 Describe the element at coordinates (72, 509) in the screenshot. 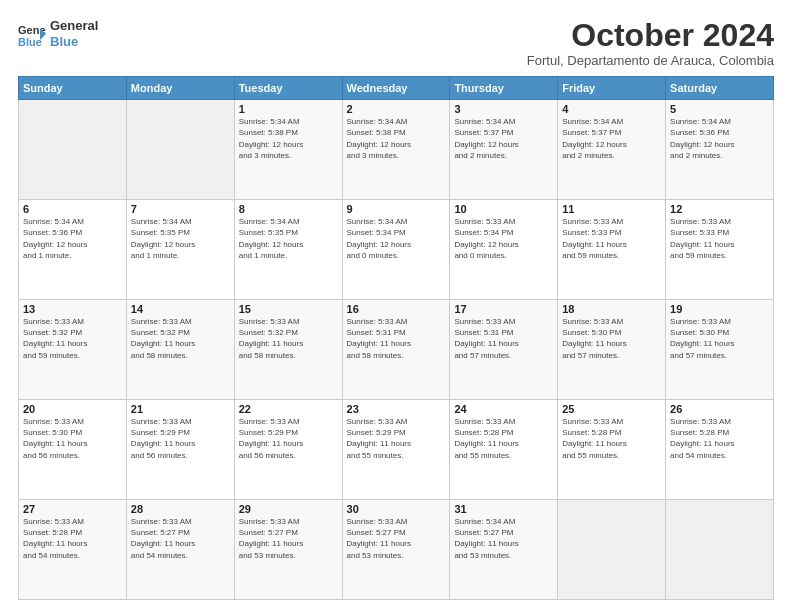

I see `day-number: 27` at that location.